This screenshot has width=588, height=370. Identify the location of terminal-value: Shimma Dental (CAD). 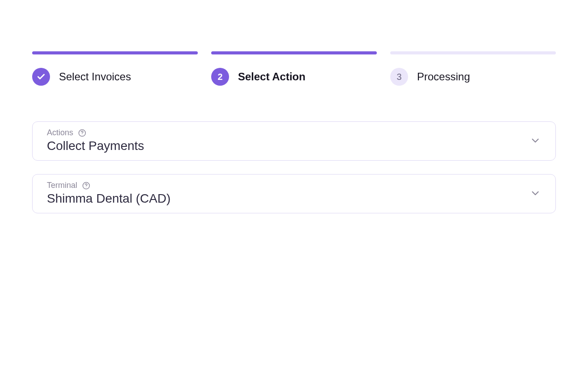
(109, 199).